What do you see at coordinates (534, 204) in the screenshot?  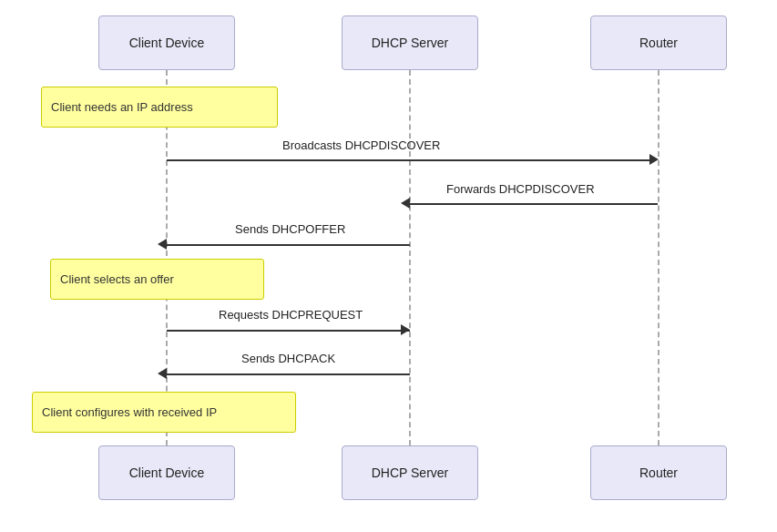 I see `msg2-line` at bounding box center [534, 204].